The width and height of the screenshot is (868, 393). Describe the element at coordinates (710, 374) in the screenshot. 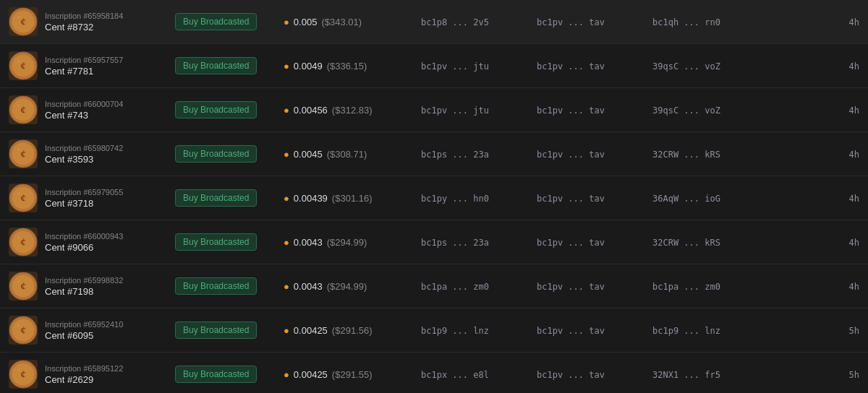

I see `to-buyer-col: 32NX1 ... fr5` at that location.